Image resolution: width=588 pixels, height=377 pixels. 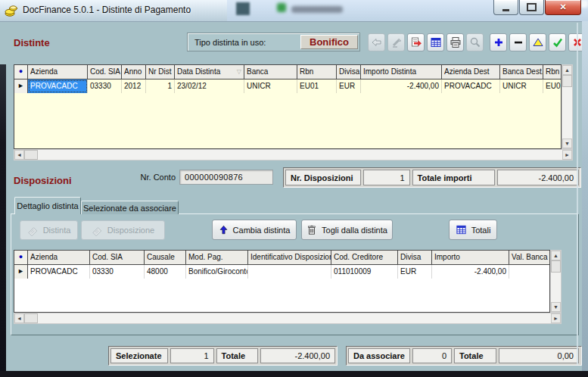 What do you see at coordinates (165, 257) in the screenshot?
I see `column-header: Causale` at bounding box center [165, 257].